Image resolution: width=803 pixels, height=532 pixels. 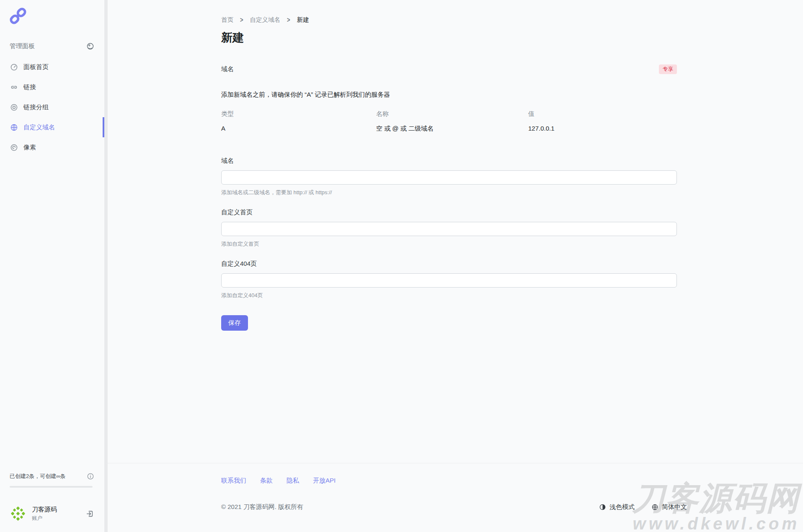 I want to click on dns-header-type: 类型, so click(x=299, y=114).